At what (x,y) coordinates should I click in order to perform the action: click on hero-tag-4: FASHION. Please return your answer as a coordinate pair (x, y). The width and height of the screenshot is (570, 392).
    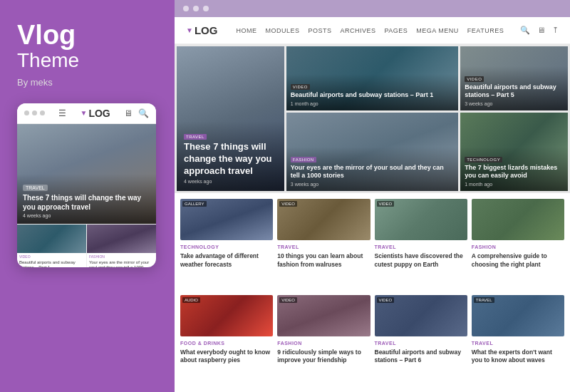
    Looking at the image, I should click on (304, 160).